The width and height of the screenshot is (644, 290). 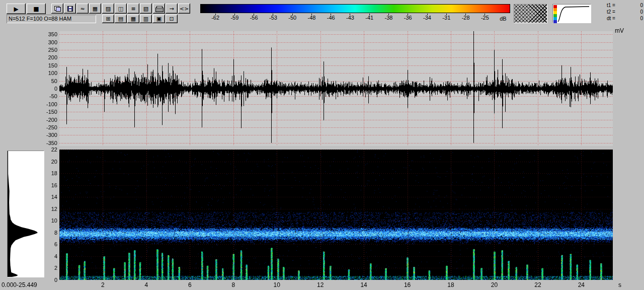 What do you see at coordinates (83, 9) in the screenshot?
I see `oscillogram-view-button: ≈` at bounding box center [83, 9].